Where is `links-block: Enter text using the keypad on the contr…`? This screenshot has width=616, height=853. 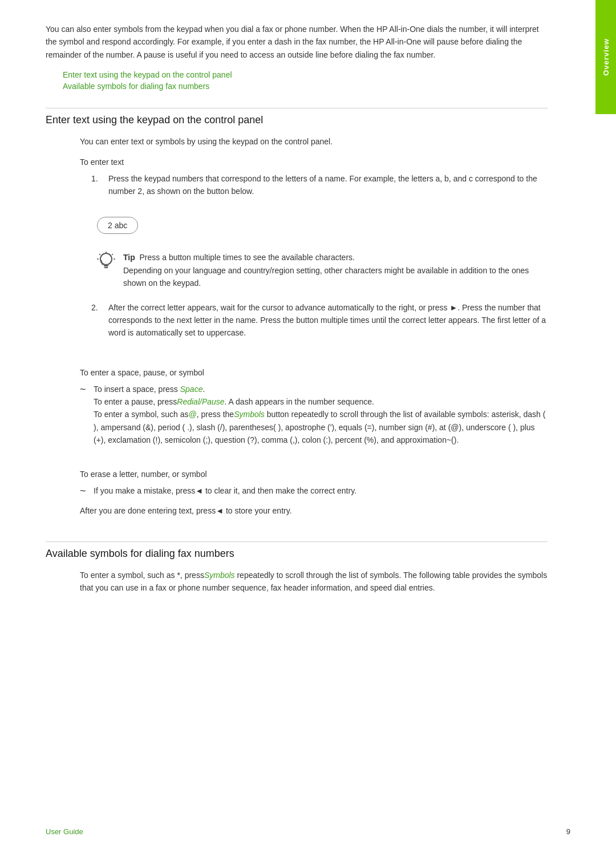
links-block: Enter text using the keypad on the contr… is located at coordinates (305, 80).